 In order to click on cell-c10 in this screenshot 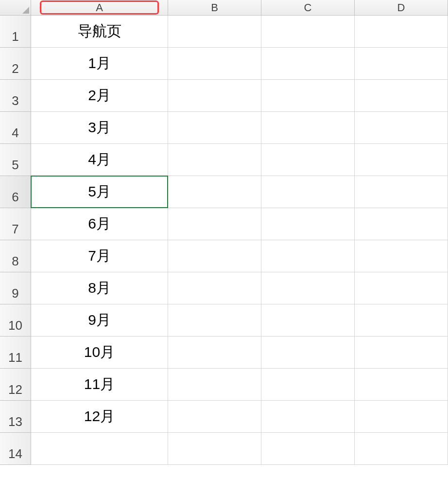, I will do `click(308, 320)`.